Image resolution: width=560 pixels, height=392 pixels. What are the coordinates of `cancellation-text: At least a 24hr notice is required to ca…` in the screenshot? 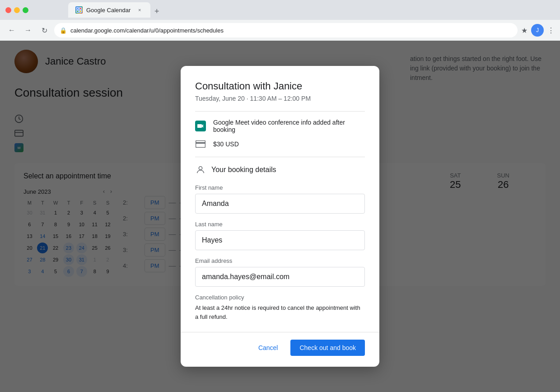 It's located at (280, 313).